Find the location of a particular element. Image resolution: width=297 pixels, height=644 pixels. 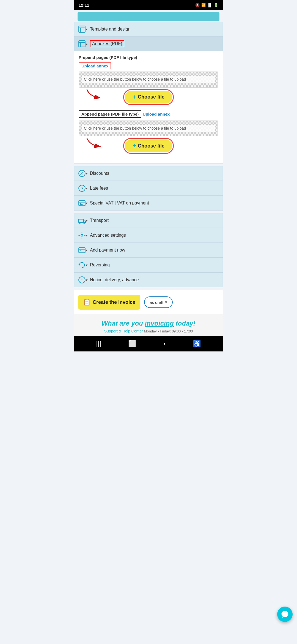

section-reversing: ▾ Reversing is located at coordinates (148, 265).